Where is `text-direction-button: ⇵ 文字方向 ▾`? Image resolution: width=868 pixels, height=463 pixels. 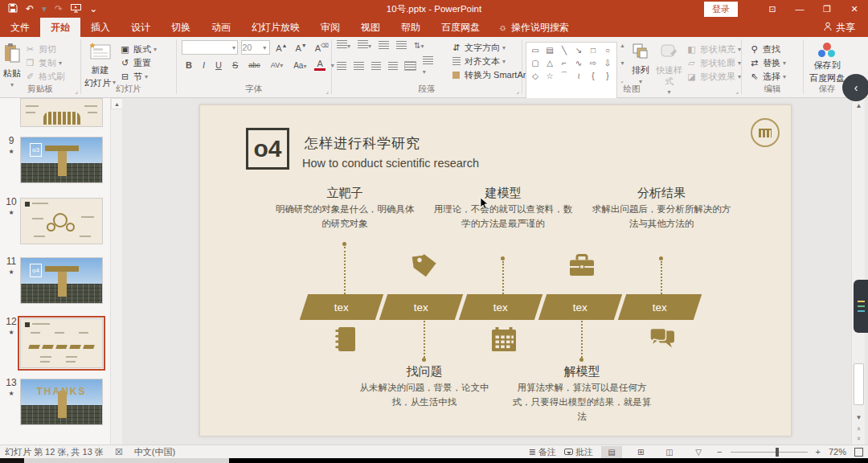
text-direction-button: ⇵ 文字方向 ▾ is located at coordinates (492, 48).